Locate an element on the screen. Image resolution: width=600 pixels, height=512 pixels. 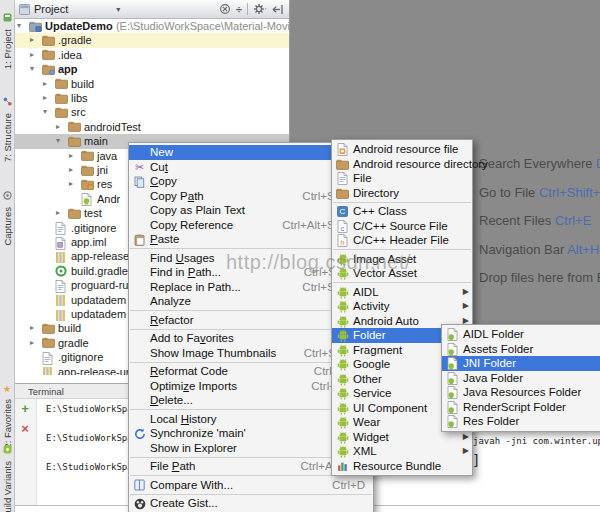
menu-item-label: Cut is located at coordinates (159, 167).